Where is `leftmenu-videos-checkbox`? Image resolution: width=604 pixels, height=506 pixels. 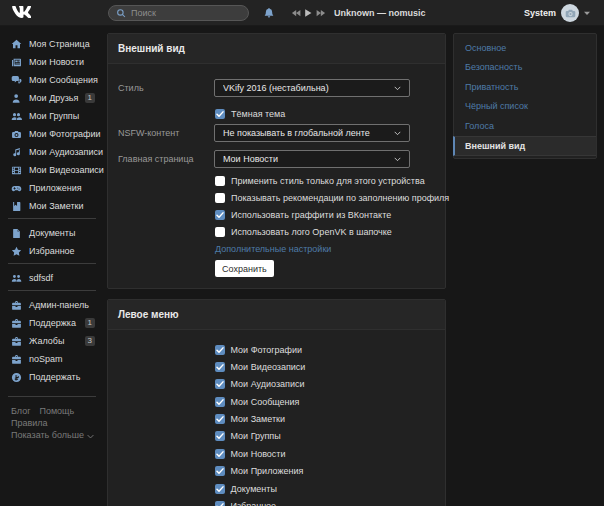 leftmenu-videos-checkbox is located at coordinates (220, 367).